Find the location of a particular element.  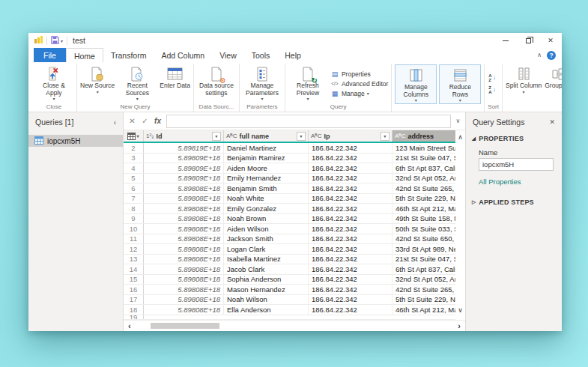

manage-parameters-button: Manage Parameters▾ is located at coordinates (262, 84).